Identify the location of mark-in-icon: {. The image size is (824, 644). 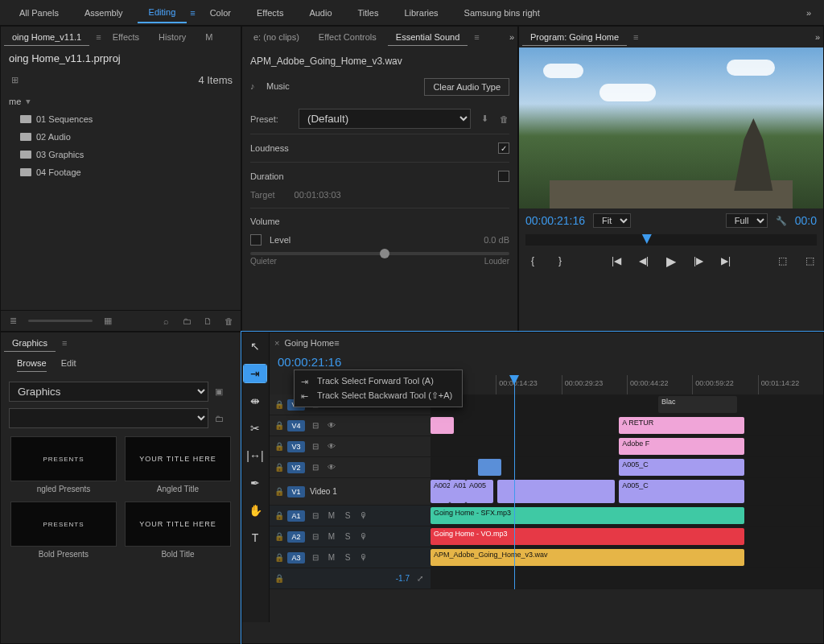
(533, 261).